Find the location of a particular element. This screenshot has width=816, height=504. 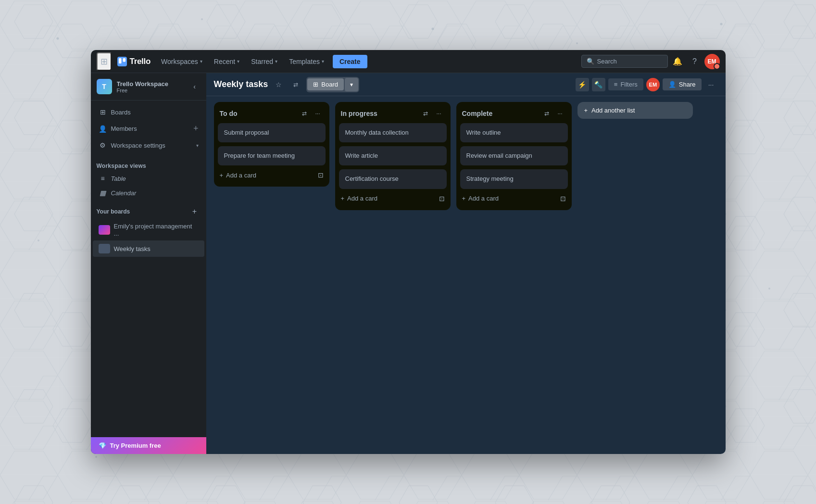

board-automation-button: 🔦 is located at coordinates (599, 85).